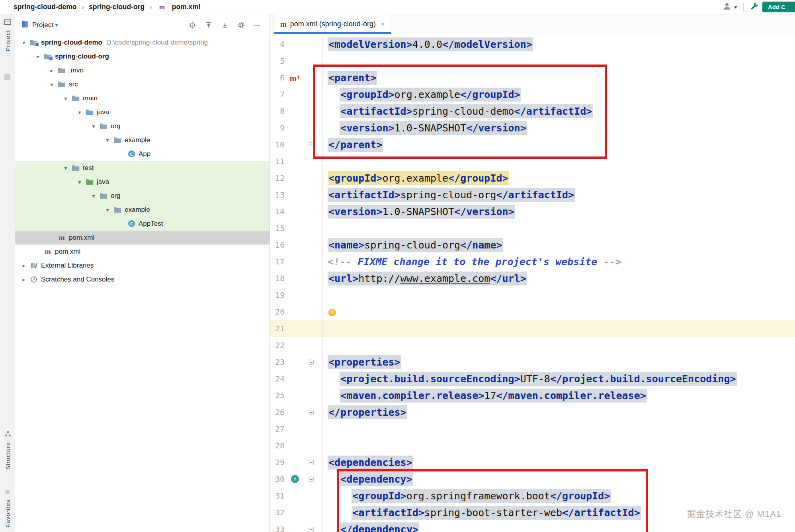  I want to click on settings-gear-icon, so click(241, 25).